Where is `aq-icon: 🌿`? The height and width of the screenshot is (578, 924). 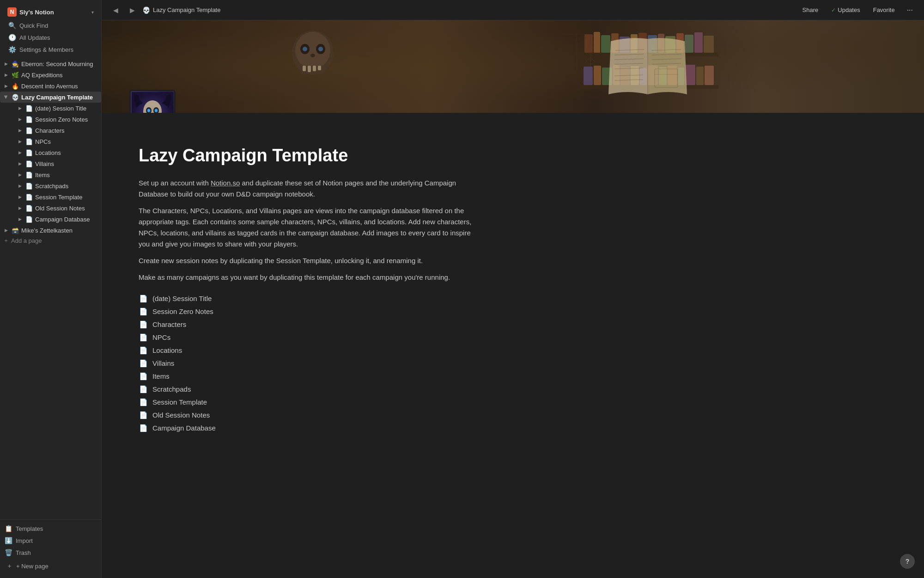 aq-icon: 🌿 is located at coordinates (15, 75).